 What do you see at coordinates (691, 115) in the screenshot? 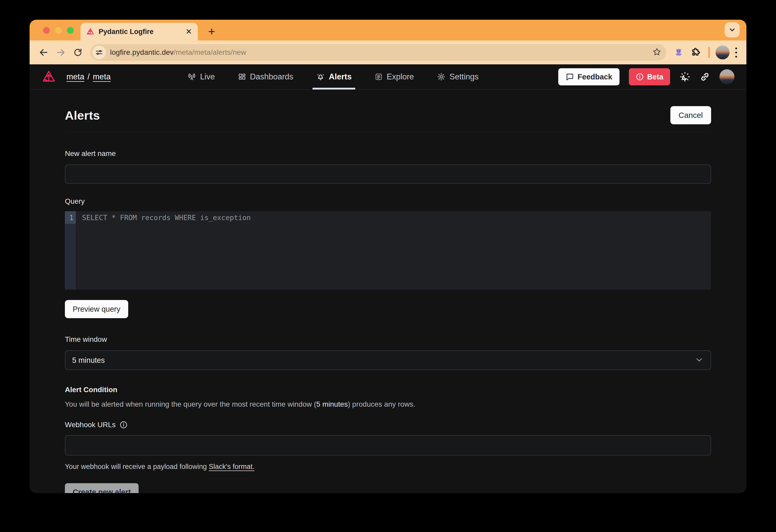
I see `cancel-button: Cancel` at bounding box center [691, 115].